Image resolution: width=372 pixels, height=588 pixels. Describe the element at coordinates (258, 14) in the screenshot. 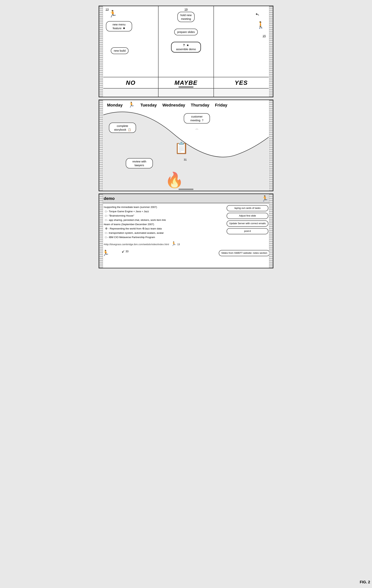

I see `cursor-arrow-icon: ↖` at that location.